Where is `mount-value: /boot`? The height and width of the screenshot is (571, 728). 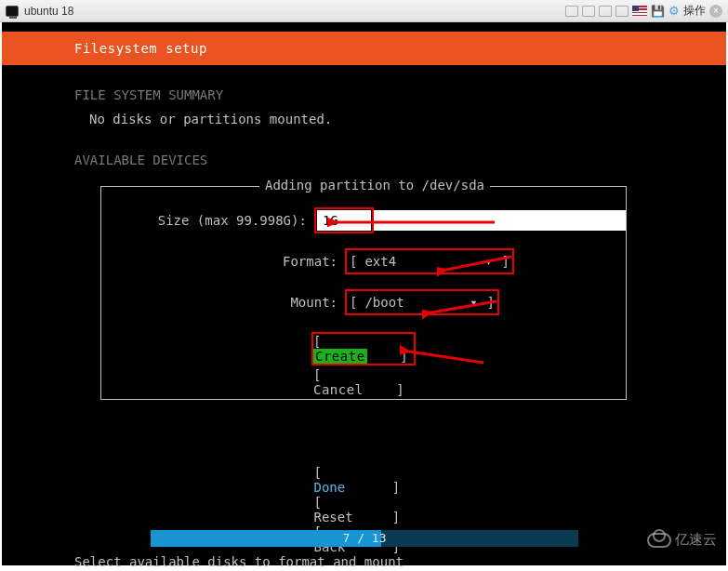 mount-value: /boot is located at coordinates (415, 302).